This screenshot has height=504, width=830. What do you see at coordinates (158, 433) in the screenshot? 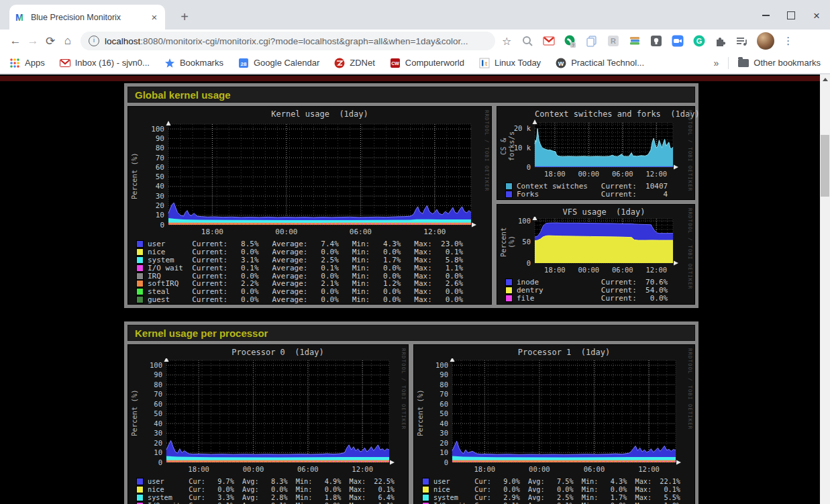
I see `svg-text: 30` at bounding box center [158, 433].